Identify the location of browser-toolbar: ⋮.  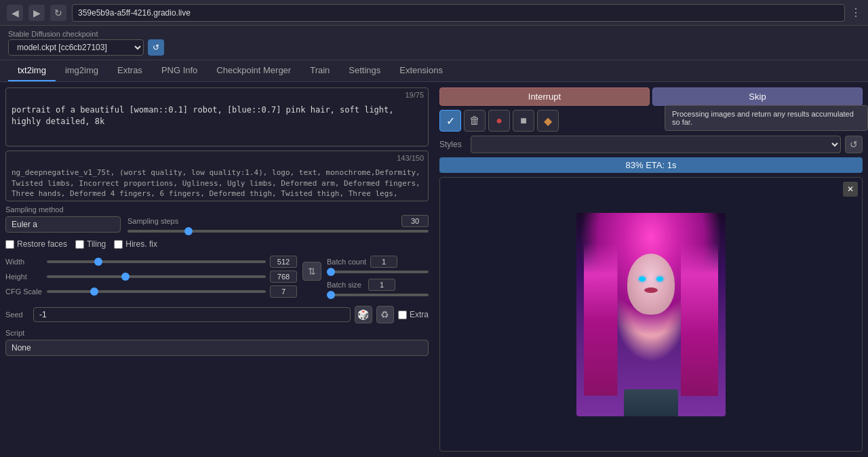
(856, 12).